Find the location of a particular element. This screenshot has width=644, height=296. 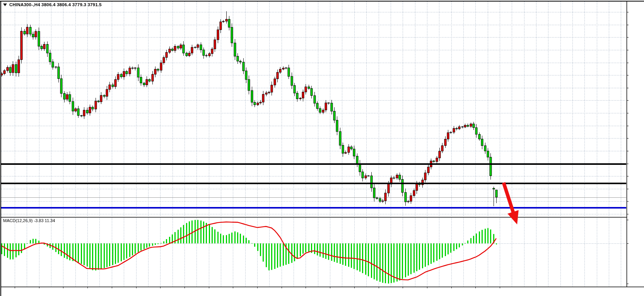

dropdown-triangle-icon is located at coordinates (5, 5).